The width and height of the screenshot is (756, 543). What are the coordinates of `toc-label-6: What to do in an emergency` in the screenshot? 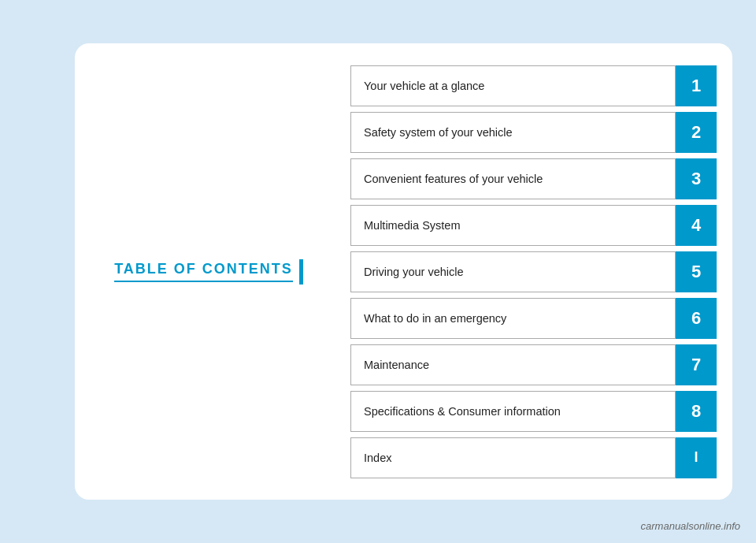 It's located at (513, 318).